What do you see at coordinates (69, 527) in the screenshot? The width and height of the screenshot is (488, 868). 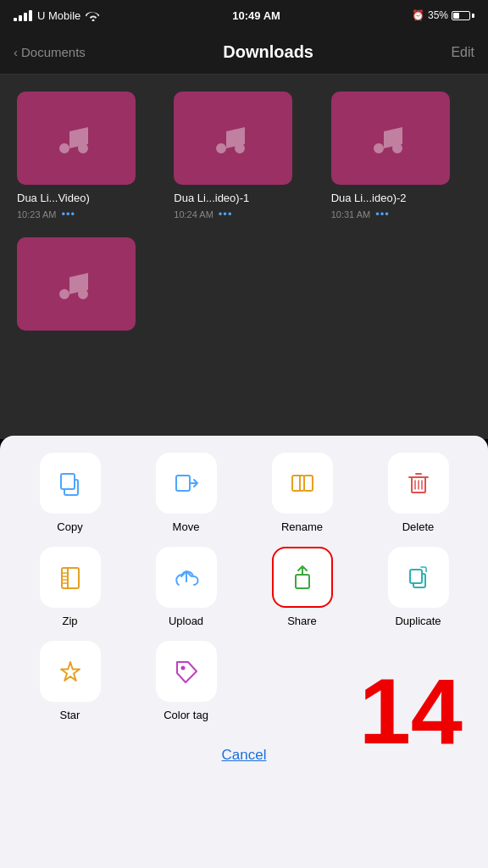 I see `copy-label: Copy` at bounding box center [69, 527].